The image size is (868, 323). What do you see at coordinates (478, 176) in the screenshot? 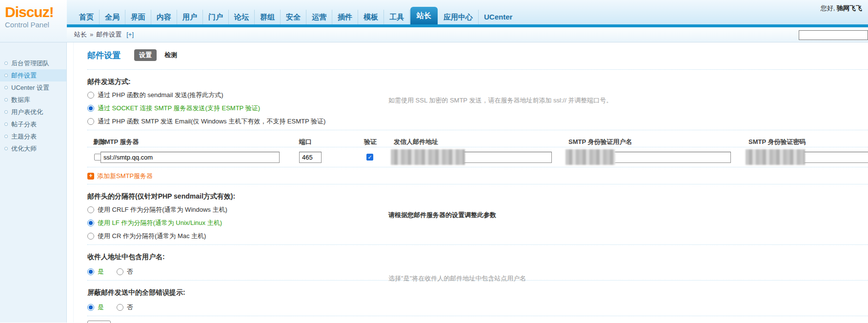
I see `add-smtp-server-link: + 添加新SMTP服务器` at bounding box center [478, 176].